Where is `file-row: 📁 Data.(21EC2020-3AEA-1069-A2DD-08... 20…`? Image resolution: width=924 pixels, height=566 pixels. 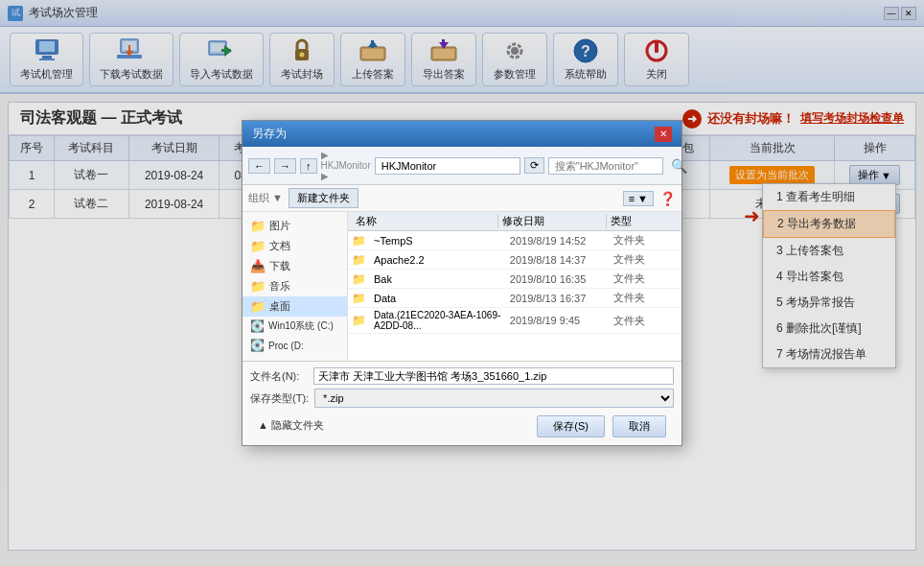 file-row: 📁 Data.(21EC2020-3AEA-1069-A2DD-08... 20… is located at coordinates (515, 320).